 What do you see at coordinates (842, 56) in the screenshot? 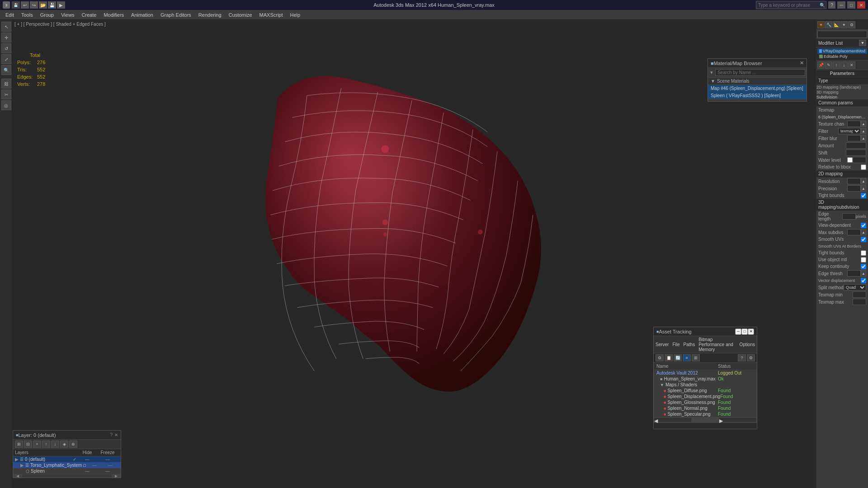
I see `modifier-item-1: Editable Poly` at bounding box center [842, 56].